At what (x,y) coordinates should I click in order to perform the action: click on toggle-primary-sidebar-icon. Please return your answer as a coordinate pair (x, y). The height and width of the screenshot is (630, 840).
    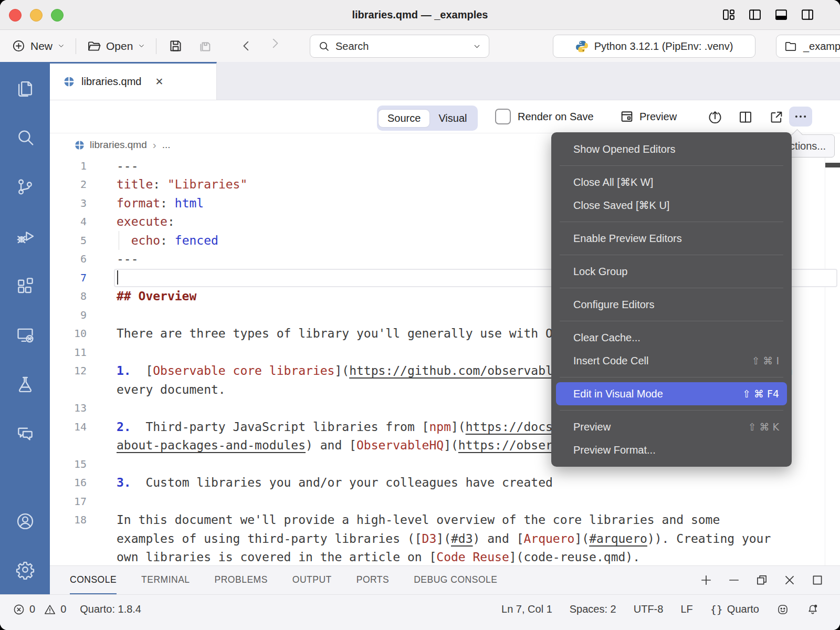
    Looking at the image, I should click on (755, 15).